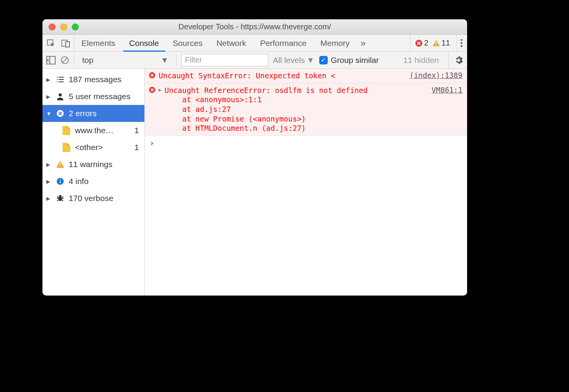  Describe the element at coordinates (51, 60) in the screenshot. I see `sidebar-toggle-icon` at that location.